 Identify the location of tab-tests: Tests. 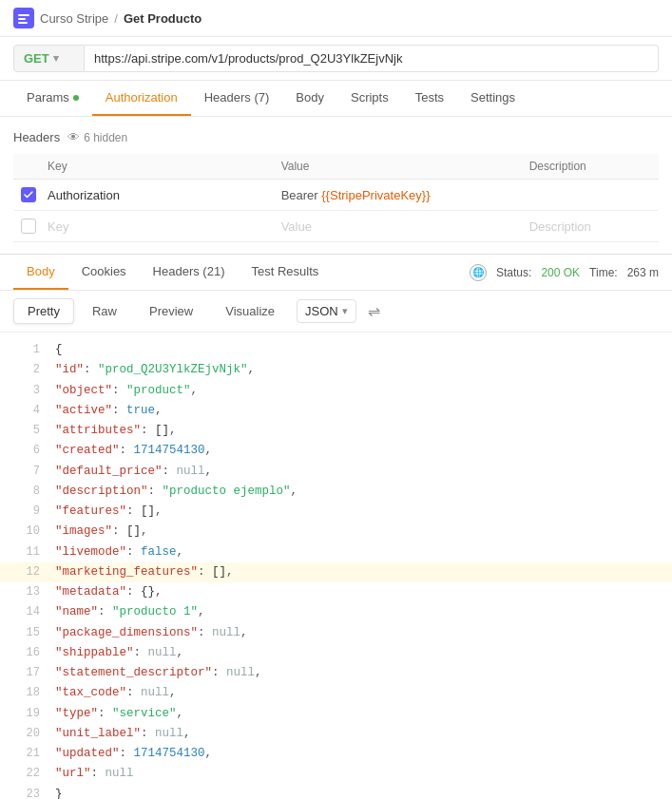
(430, 99).